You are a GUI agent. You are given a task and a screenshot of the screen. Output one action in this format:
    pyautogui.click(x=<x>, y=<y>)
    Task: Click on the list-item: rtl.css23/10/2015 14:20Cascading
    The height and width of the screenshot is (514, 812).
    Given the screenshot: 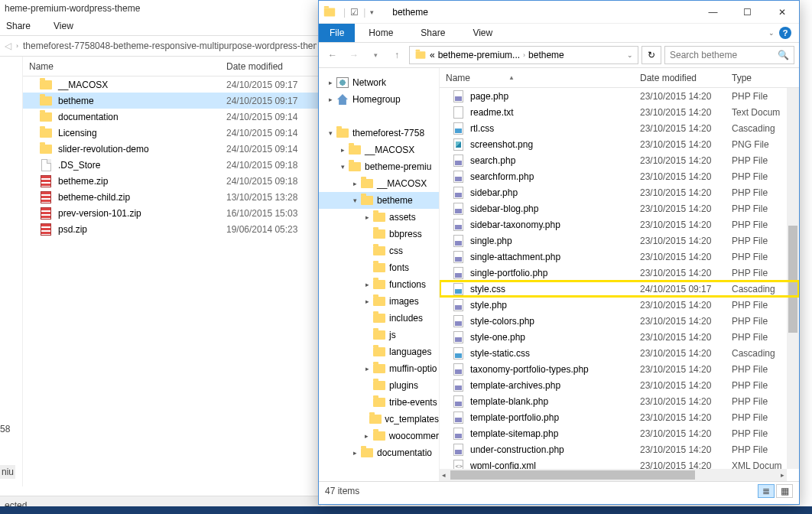 What is the action you would take?
    pyautogui.click(x=619, y=128)
    